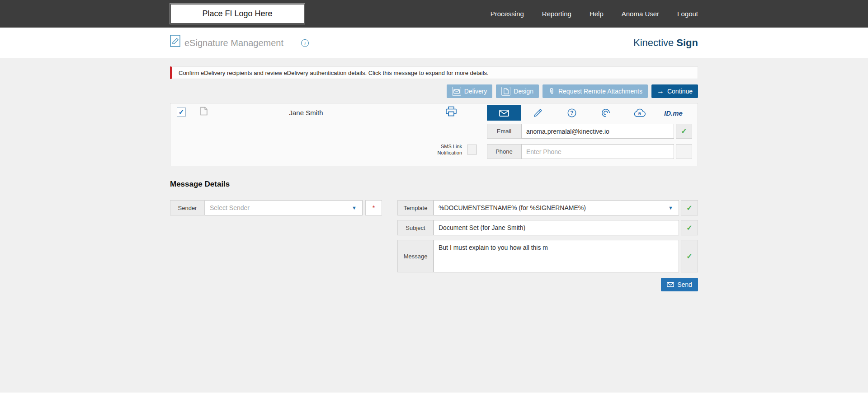  I want to click on delivery-method-row: ? R ID.me, so click(589, 113).